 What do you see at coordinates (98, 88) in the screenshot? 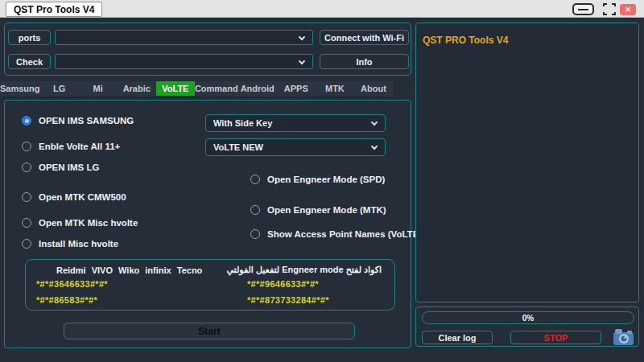
I see `tab-mi: Mi` at bounding box center [98, 88].